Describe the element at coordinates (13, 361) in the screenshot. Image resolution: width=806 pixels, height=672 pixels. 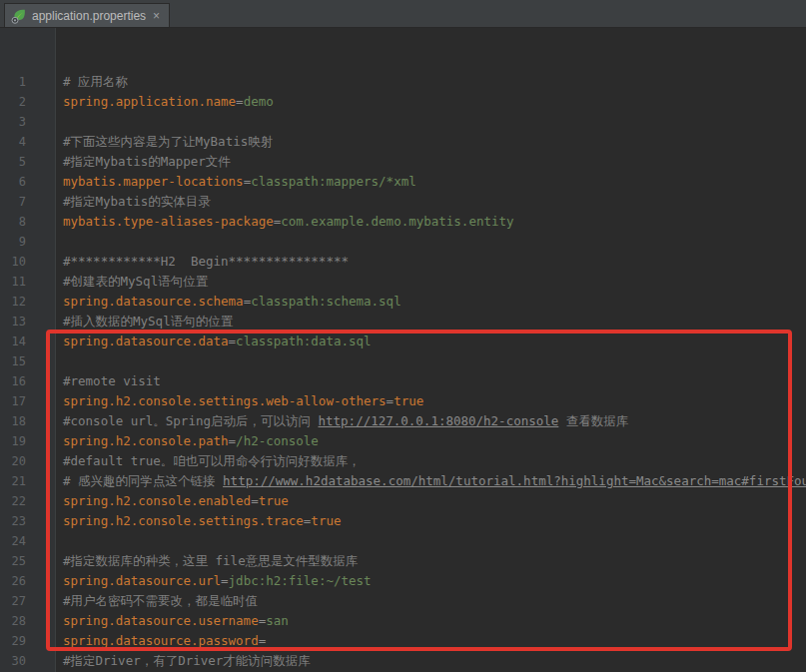
I see `line-number: 15` at that location.